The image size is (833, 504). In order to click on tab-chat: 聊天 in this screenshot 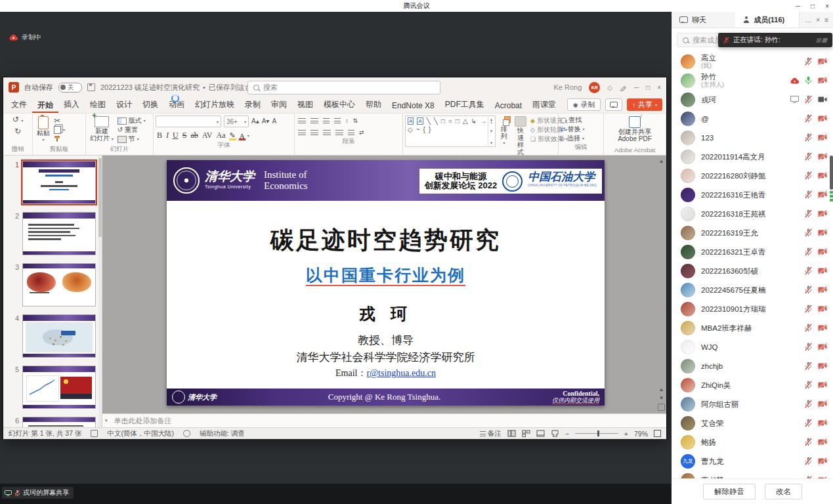, I will do `click(704, 20)`.